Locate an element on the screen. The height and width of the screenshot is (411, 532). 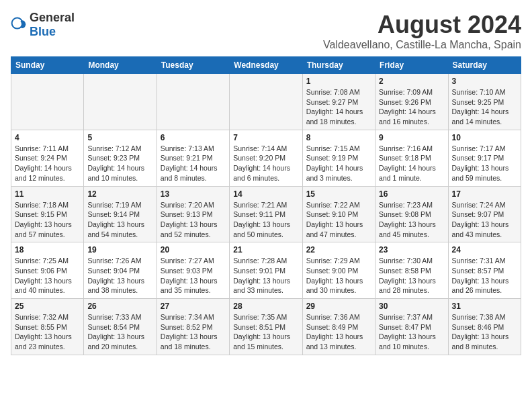
calendar-cell: 3Sunrise: 7:10 AMSunset: 9:25 PMDaylight… is located at coordinates (484, 102).